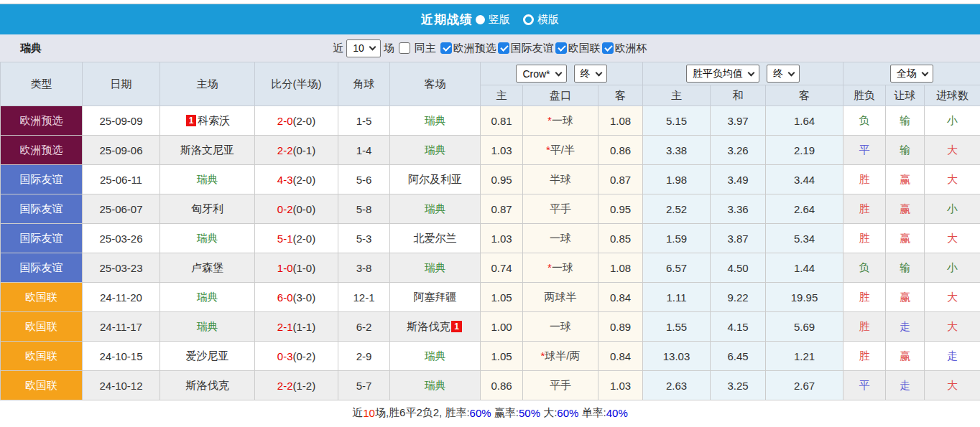 The image size is (980, 427). What do you see at coordinates (541, 73) in the screenshot?
I see `odds-company-select: Crow*` at bounding box center [541, 73].